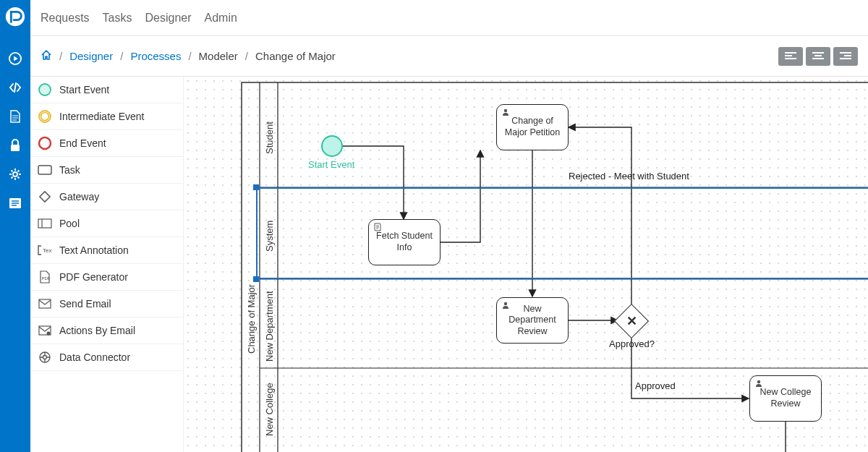 This screenshot has height=452, width=868. I want to click on nav-tasks: Tasks, so click(117, 18).